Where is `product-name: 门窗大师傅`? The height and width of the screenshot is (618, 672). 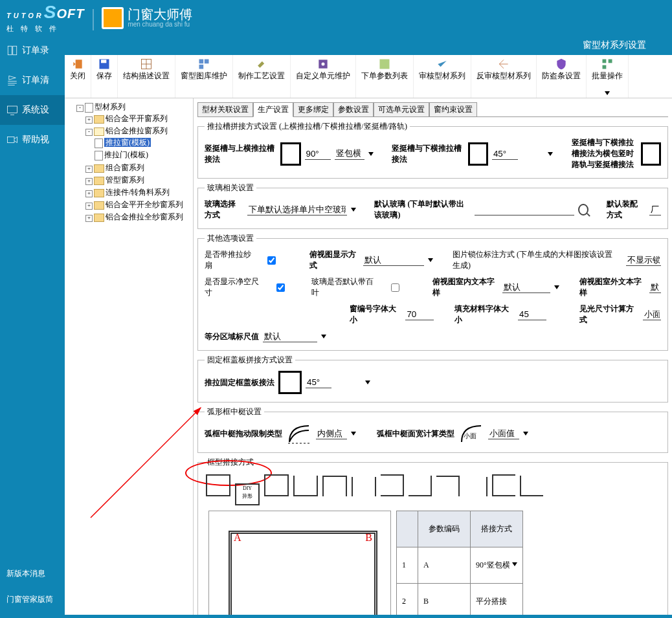 product-name: 门窗大师傅 is located at coordinates (160, 14).